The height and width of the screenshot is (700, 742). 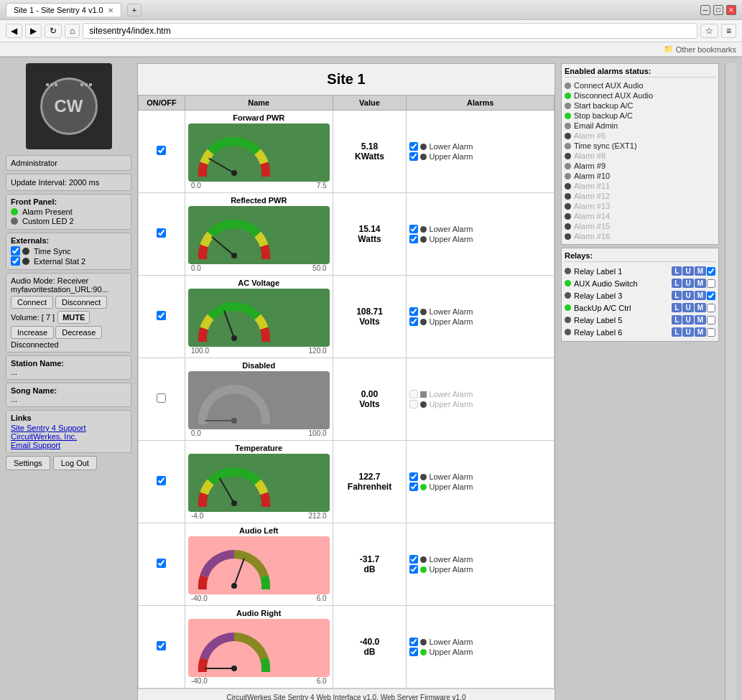 What do you see at coordinates (69, 106) in the screenshot?
I see `logo-section: CW` at bounding box center [69, 106].